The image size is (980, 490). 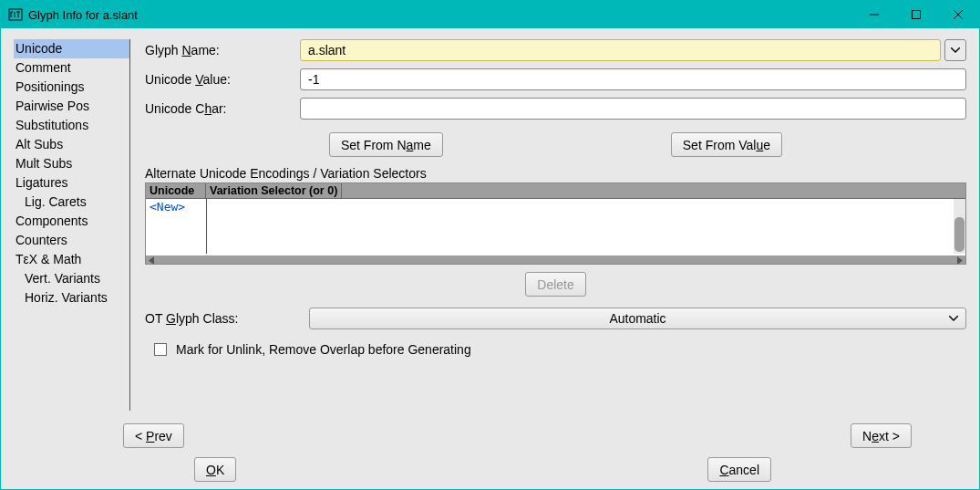 I want to click on mark-unlink-checkbox, so click(x=160, y=349).